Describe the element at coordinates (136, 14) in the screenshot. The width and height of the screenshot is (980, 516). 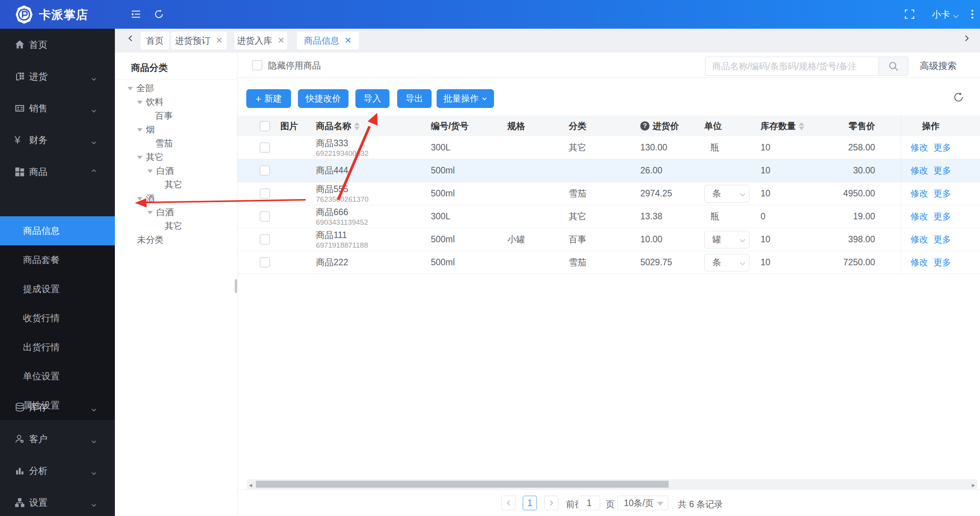
I see `collapse-menu-icon` at that location.